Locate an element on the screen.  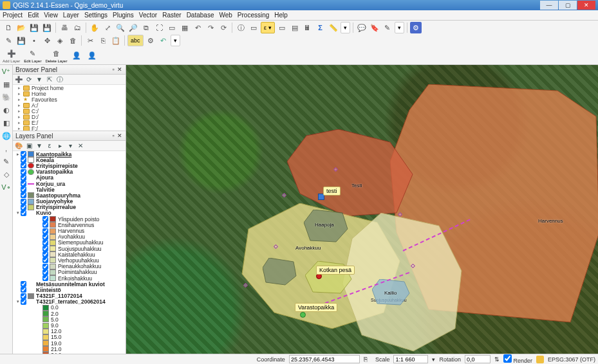
add-virtual-layer-button: V∘ is located at coordinates (6, 187).